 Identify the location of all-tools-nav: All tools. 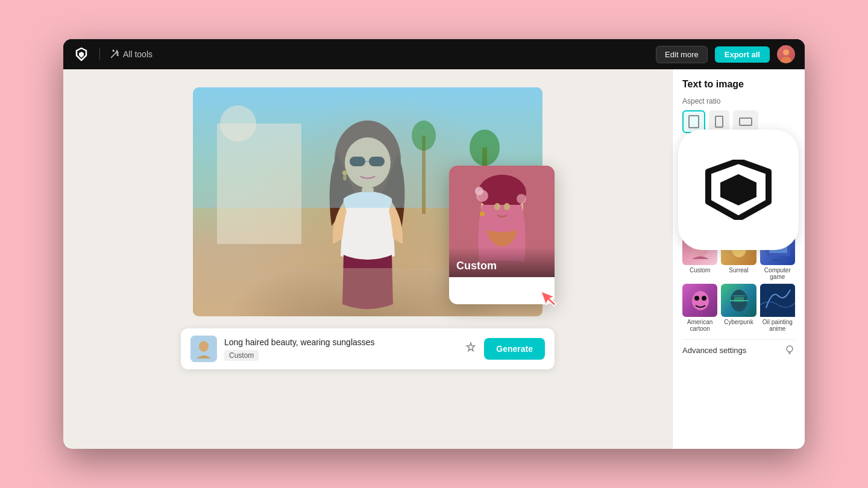
(131, 54).